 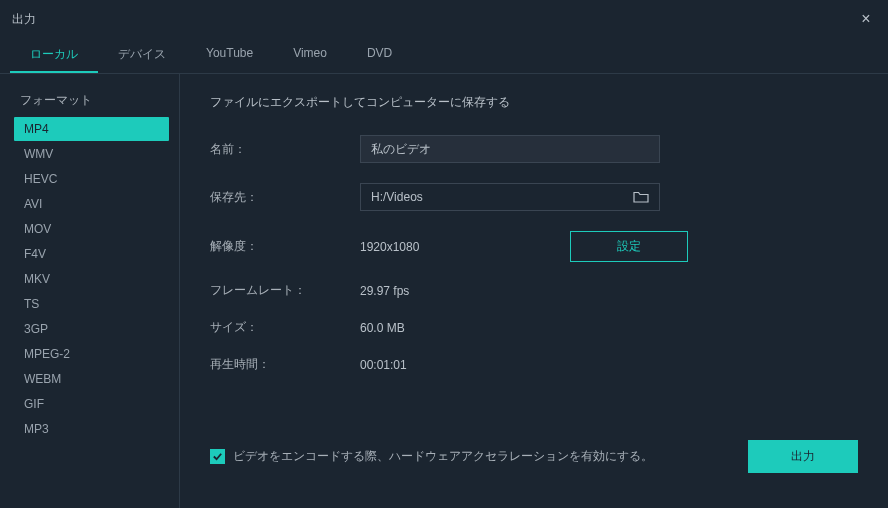 What do you see at coordinates (444, 19) in the screenshot?
I see `titlebar: 出力 ×` at bounding box center [444, 19].